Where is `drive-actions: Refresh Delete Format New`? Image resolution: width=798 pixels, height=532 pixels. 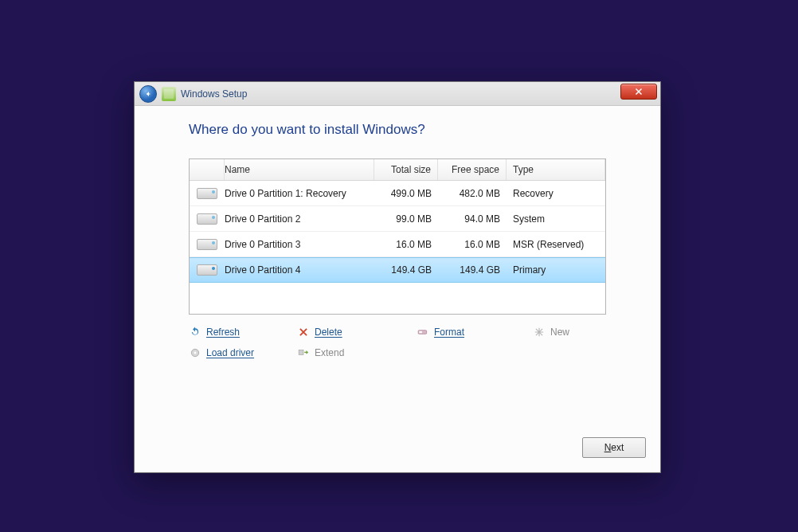
drive-actions: Refresh Delete Format New is located at coordinates (397, 342).